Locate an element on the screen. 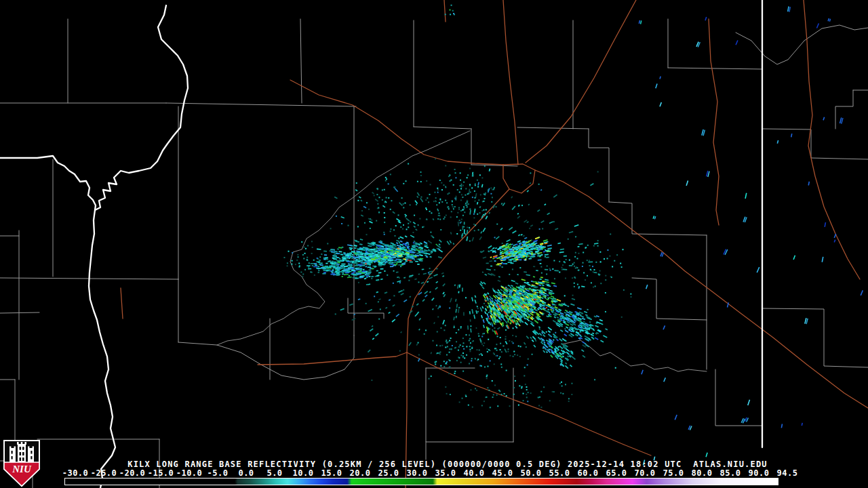 The height and width of the screenshot is (488, 868). colorbar-tick-label: 0.0 is located at coordinates (245, 473).